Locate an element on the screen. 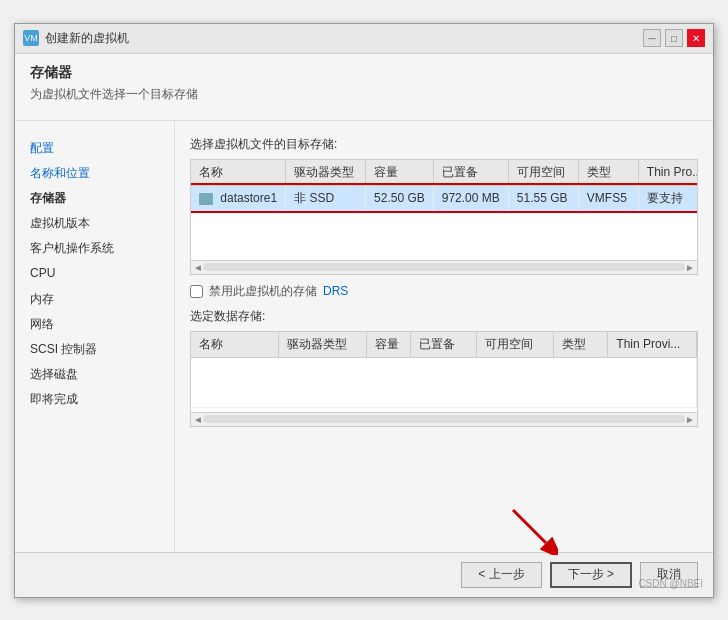  sel-col-driver-type: 驱动器类型 is located at coordinates (323, 345).